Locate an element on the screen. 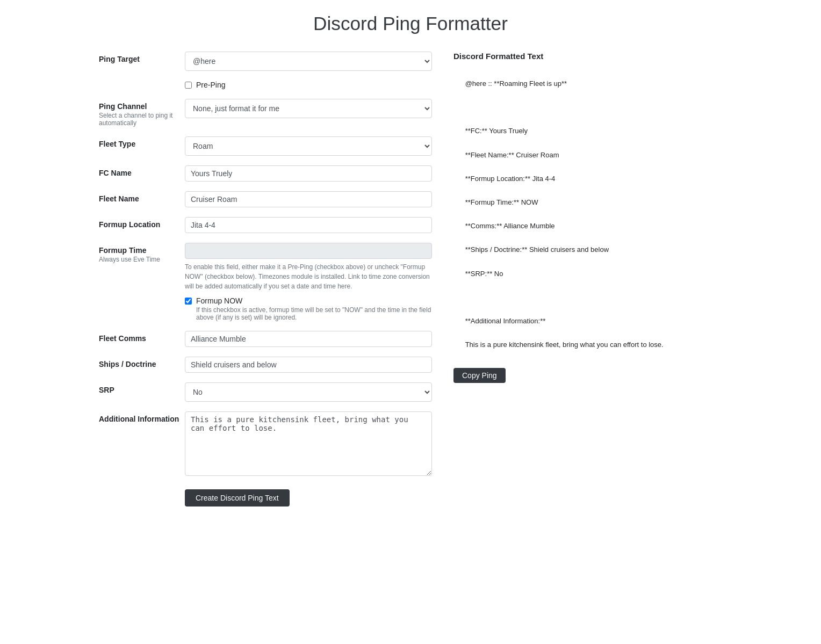 The width and height of the screenshot is (821, 644). create-button-row: Create Discord Ping Text is located at coordinates (265, 497).